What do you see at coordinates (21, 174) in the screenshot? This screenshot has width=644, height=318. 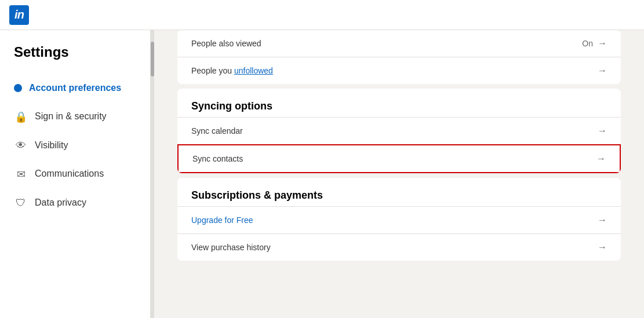 I see `mail-icon: ✉` at bounding box center [21, 174].